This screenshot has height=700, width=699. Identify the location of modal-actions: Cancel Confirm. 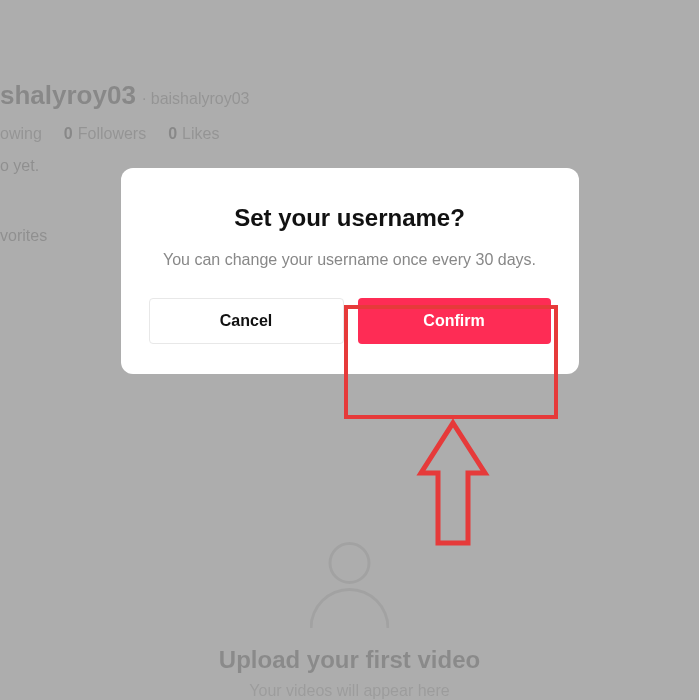
(350, 321).